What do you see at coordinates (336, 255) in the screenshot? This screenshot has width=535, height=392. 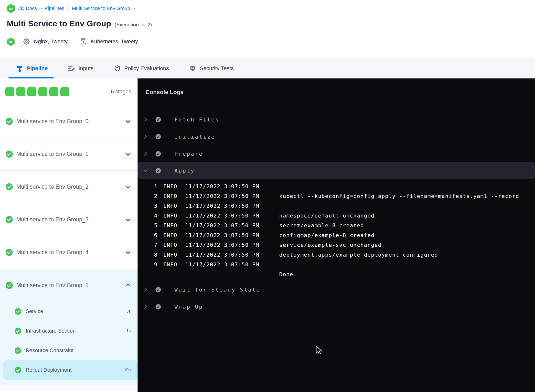 I see `log-line: 8INFO11/17/2022 3:07:50 PMdeployment.app…` at bounding box center [336, 255].